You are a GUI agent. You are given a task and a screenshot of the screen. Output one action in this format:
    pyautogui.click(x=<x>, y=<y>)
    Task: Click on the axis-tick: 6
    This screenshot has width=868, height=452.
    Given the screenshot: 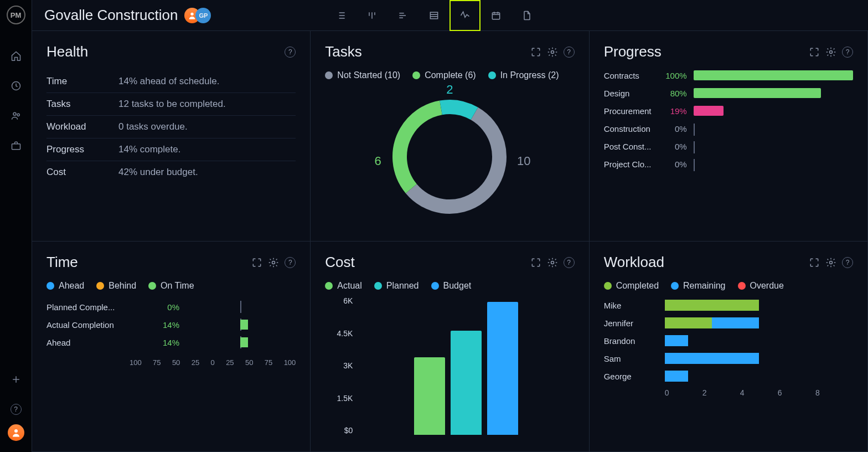 What is the action you would take?
    pyautogui.click(x=797, y=393)
    